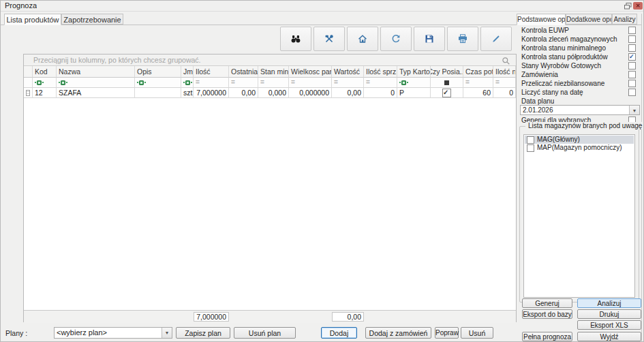 The height and width of the screenshot is (342, 644). What do you see at coordinates (396, 39) in the screenshot?
I see `refresh-button` at bounding box center [396, 39].